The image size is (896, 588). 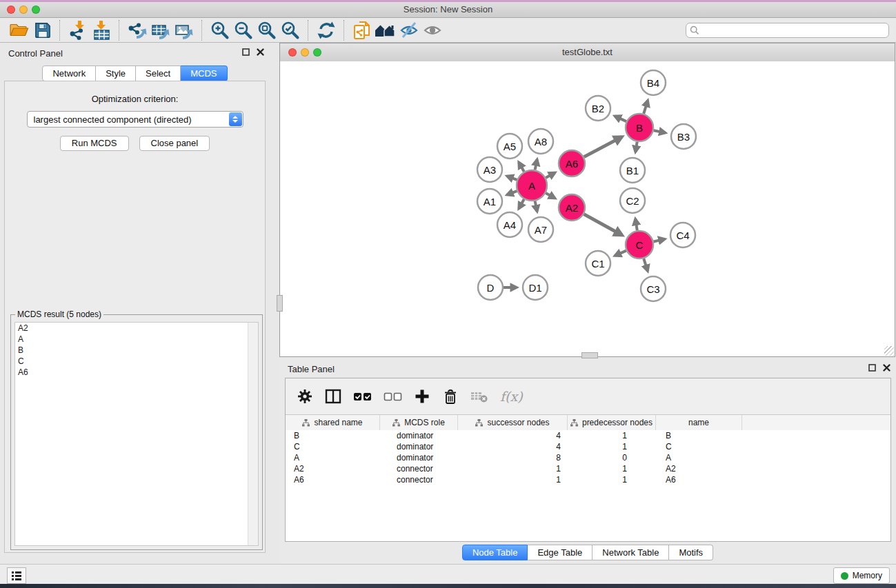 I want to click on zoom-fit-button, so click(x=267, y=30).